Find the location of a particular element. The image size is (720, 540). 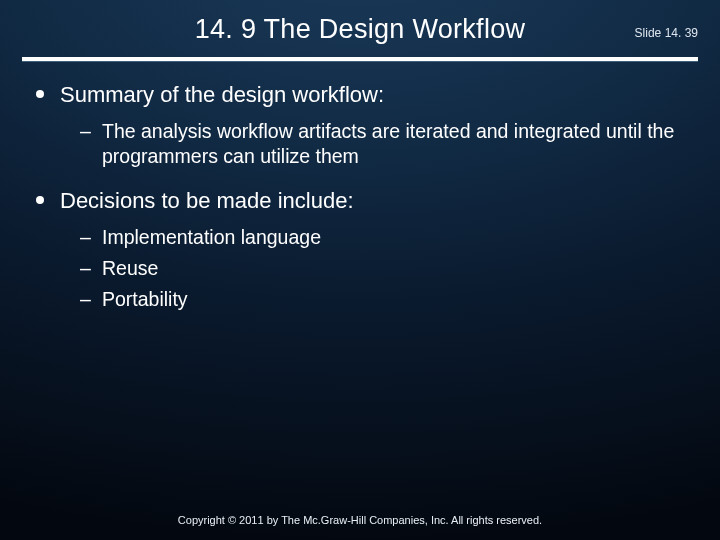

sub-bullet-text: Portability is located at coordinates (145, 299).